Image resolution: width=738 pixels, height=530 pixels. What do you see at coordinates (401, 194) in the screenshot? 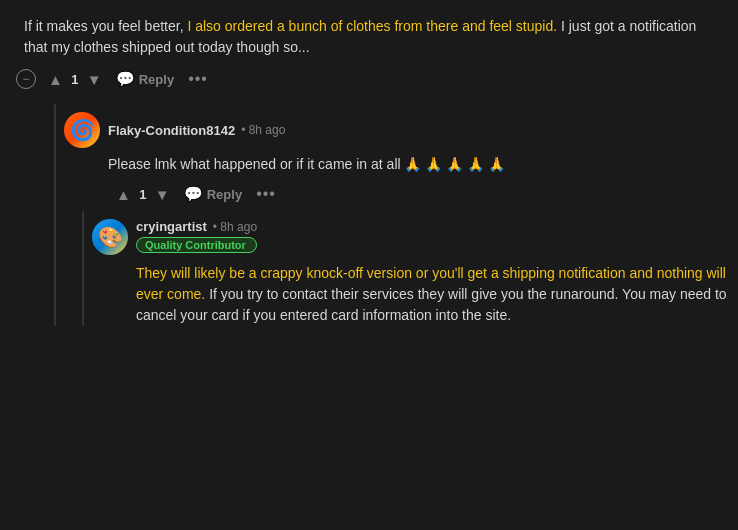
I see `flaky-actions: ▲ 1 ▼ 💬 Reply •••` at bounding box center [401, 194].